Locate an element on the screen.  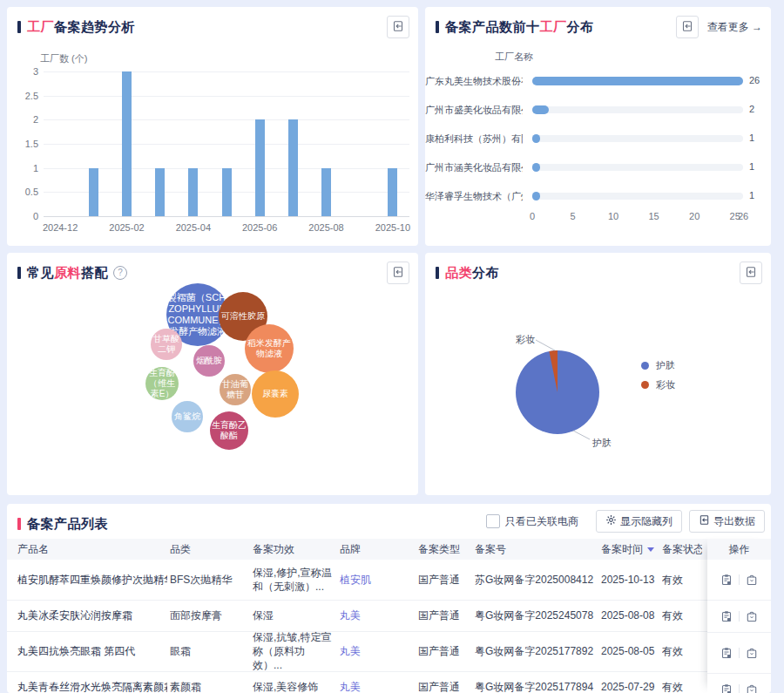
column-header-label: 备案时间 is located at coordinates (622, 549).